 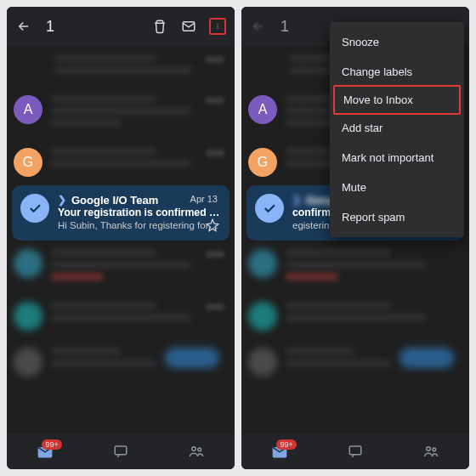 What do you see at coordinates (204, 199) in the screenshot?
I see `email-date: Apr 13` at bounding box center [204, 199].